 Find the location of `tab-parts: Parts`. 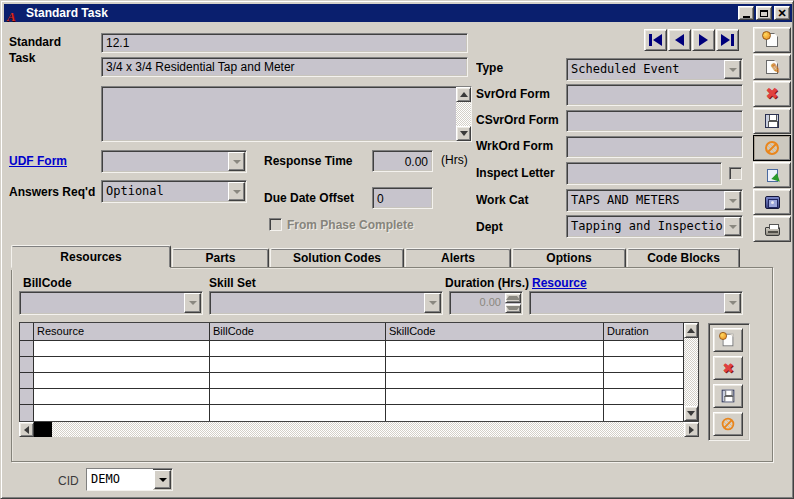

tab-parts: Parts is located at coordinates (220, 258).